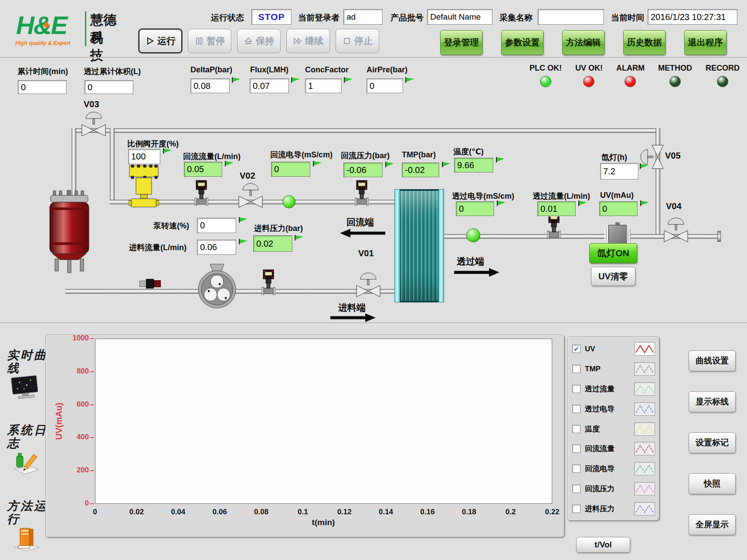 Image resolution: width=747 pixels, height=560 pixels. Describe the element at coordinates (712, 484) in the screenshot. I see `snapshot-button: 快照` at that location.